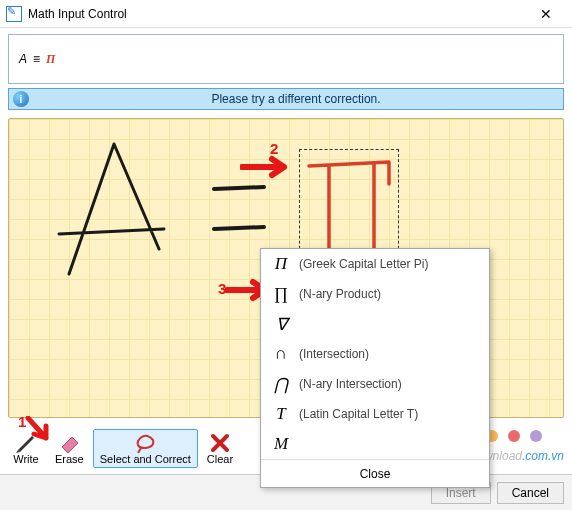 This screenshot has width=572, height=510. I want to click on selection-box, so click(349, 204).